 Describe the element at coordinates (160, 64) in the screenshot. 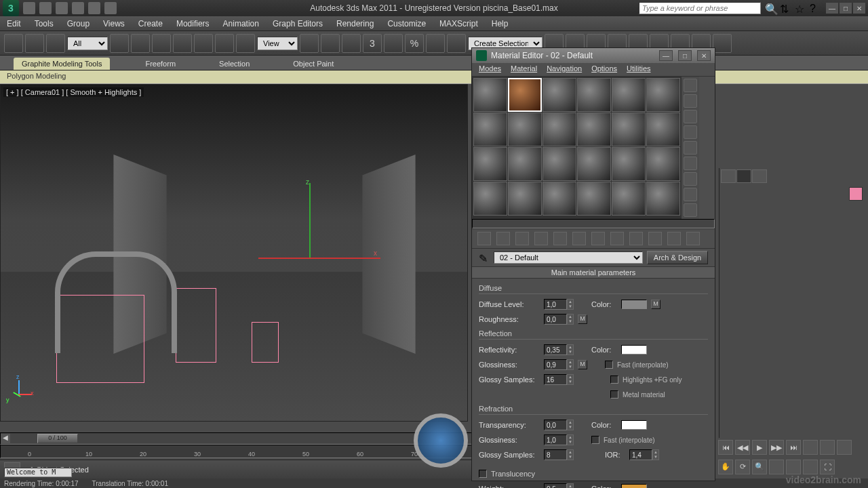

I see `tab-freeform: Freeform` at that location.